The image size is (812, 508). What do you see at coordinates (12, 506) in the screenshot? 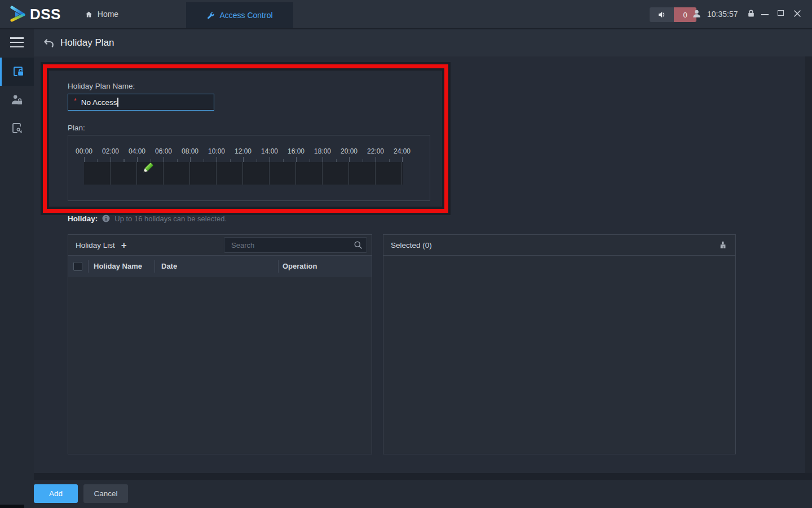
I see `window-corner-artifact` at bounding box center [12, 506].